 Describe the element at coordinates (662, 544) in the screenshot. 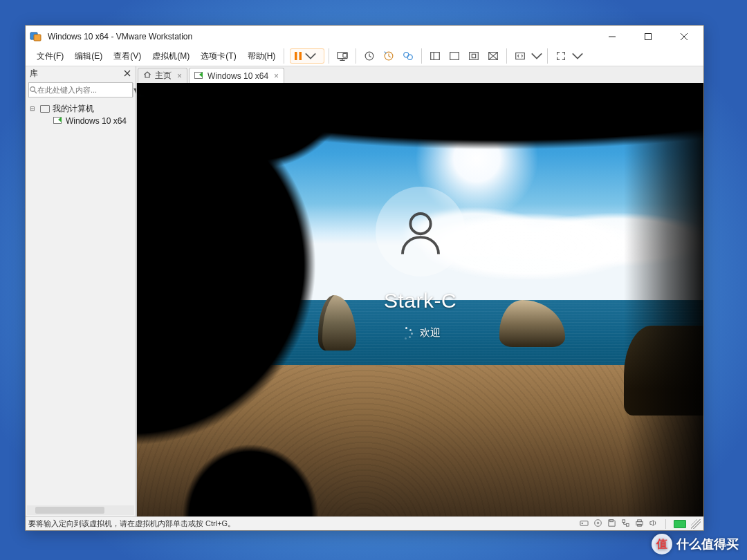

I see `watermark-badge: 值` at that location.